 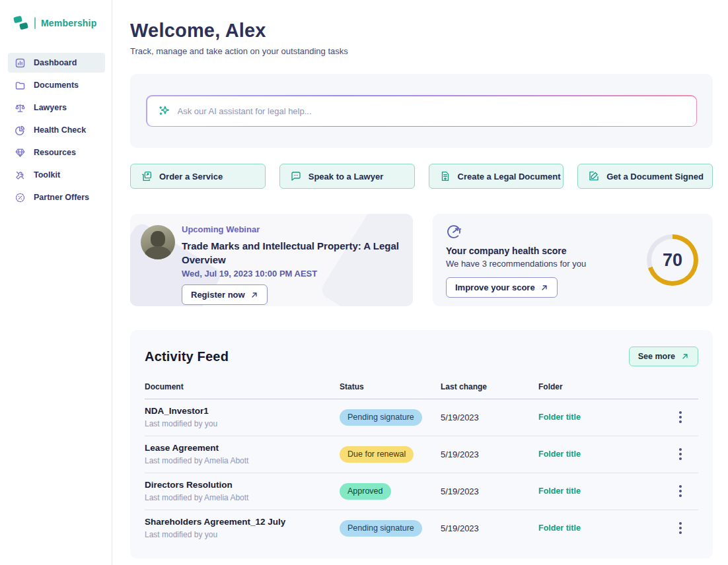 I want to click on register-now-label: Register now, so click(x=218, y=294).